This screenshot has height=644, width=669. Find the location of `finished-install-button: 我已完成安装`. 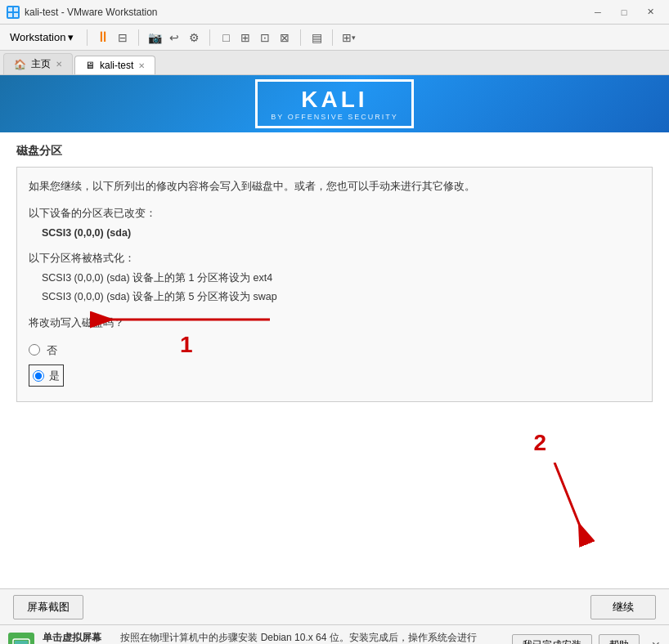

finished-install-button: 我已完成安装 is located at coordinates (552, 639).